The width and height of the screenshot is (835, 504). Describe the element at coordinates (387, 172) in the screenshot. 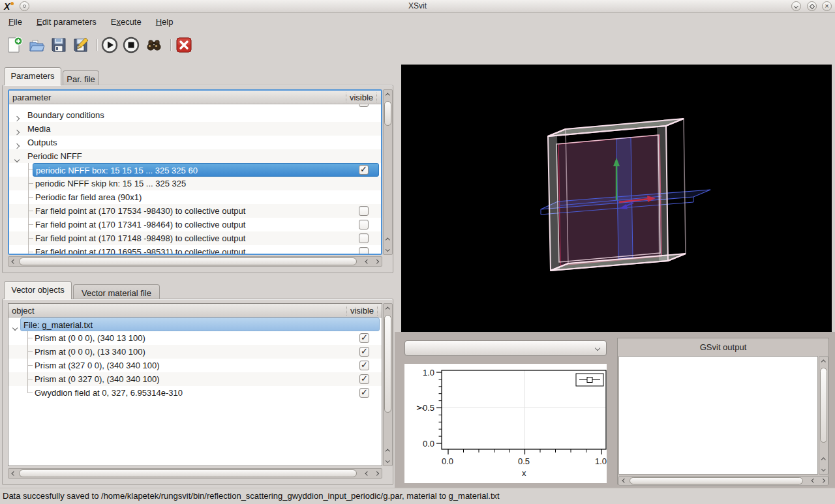

I see `parameters-vertical-scrollbar` at that location.